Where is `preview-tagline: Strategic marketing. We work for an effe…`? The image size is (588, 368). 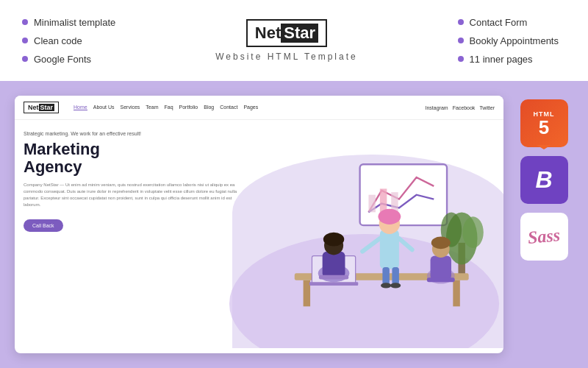 preview-tagline: Strategic marketing. We work for an effe… is located at coordinates (132, 134).